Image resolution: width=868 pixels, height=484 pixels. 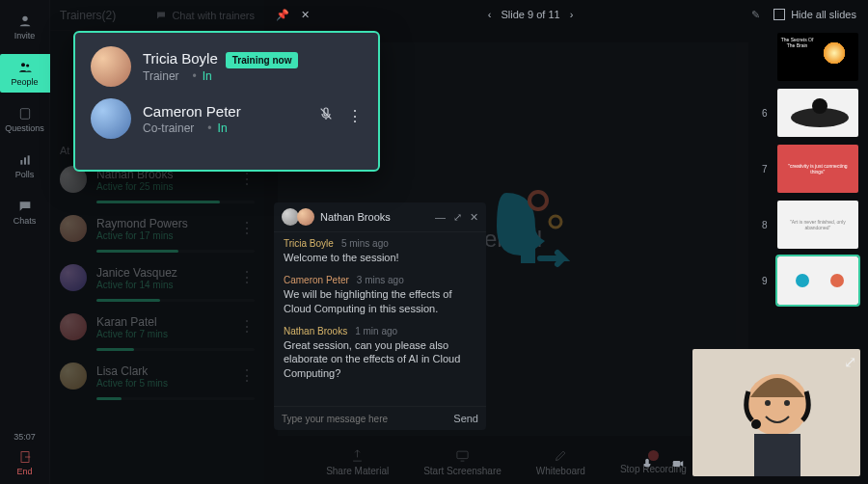 What do you see at coordinates (25, 27) in the screenshot?
I see `nav-invite: Invite` at bounding box center [25, 27].